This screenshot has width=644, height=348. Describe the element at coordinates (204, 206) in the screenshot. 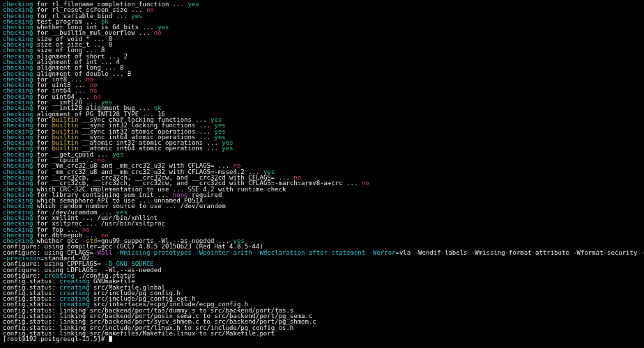

I see `log-result: /dev/urandom` at that location.